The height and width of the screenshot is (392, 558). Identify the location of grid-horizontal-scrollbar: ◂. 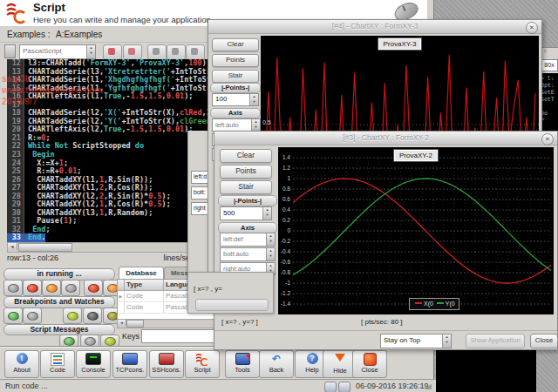
(167, 324).